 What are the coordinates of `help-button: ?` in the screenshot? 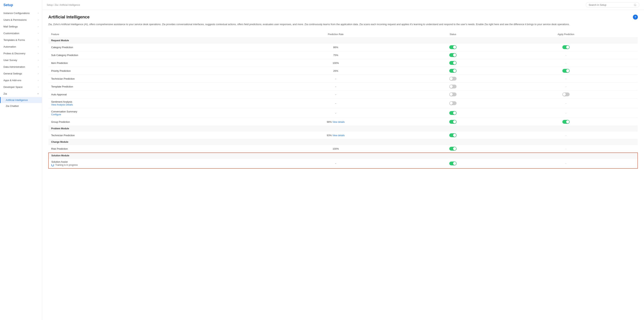 It's located at (636, 17).